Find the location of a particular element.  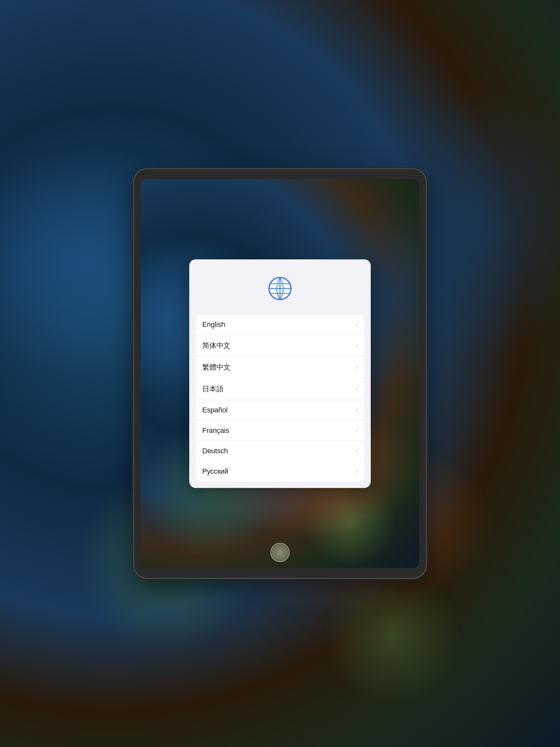

language-item-japanese: 日本語 › is located at coordinates (280, 389).